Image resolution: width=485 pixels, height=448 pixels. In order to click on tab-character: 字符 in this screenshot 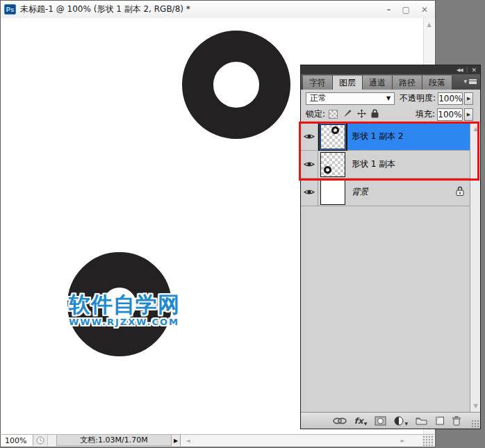, I will do `click(318, 82)`.